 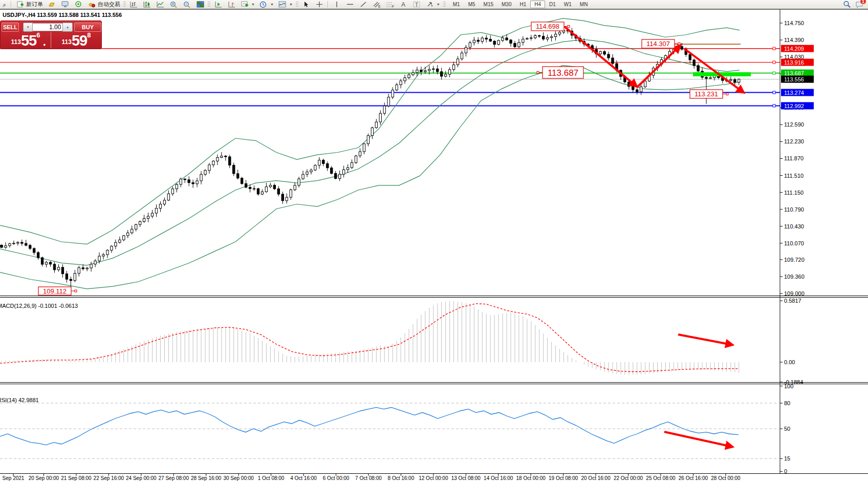 I want to click on volume-decrease-button: ▼, so click(x=28, y=27).